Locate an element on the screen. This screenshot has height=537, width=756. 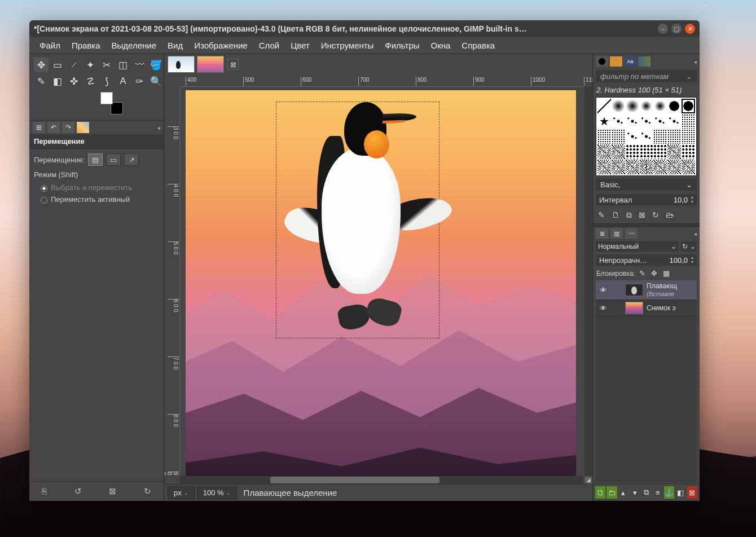
spacing-stepper: ▴▾ is located at coordinates (692, 200).